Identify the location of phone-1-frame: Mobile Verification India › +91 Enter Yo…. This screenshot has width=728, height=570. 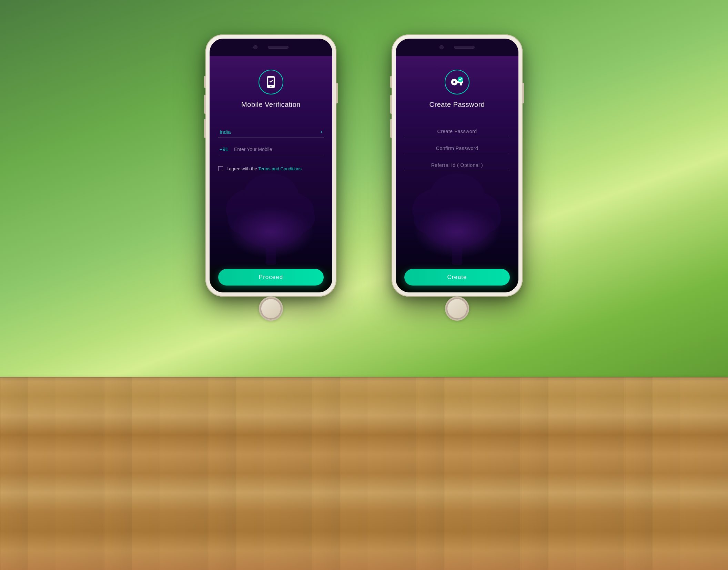
(271, 166).